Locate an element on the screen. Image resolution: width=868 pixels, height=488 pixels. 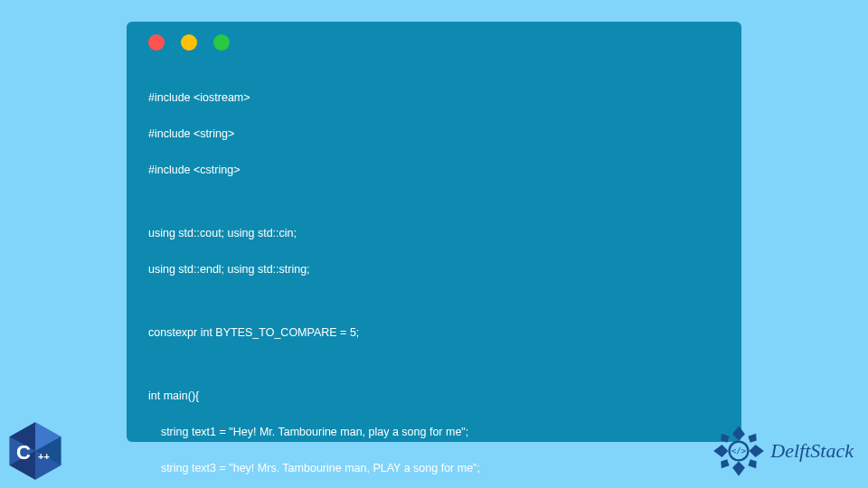
code-line: int main(){ is located at coordinates (434, 396).